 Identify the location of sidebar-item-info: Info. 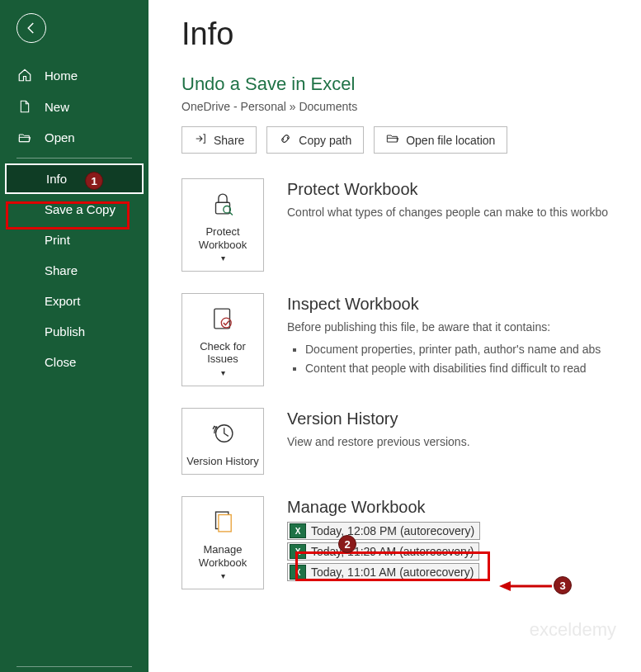
(74, 178).